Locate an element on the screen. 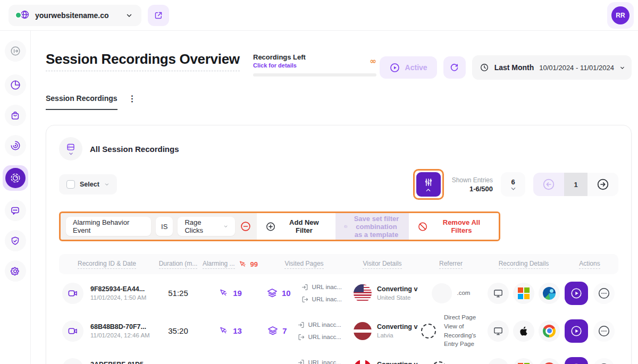 This screenshot has height=364, width=638. sidebar is located at coordinates (15, 198).